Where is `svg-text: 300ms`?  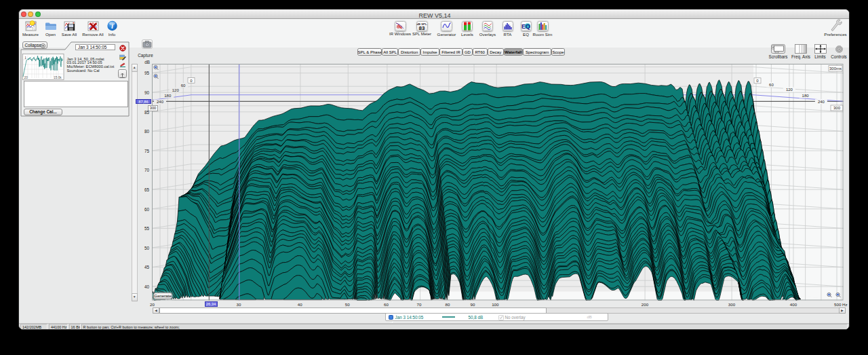 svg-text: 300ms is located at coordinates (835, 69).